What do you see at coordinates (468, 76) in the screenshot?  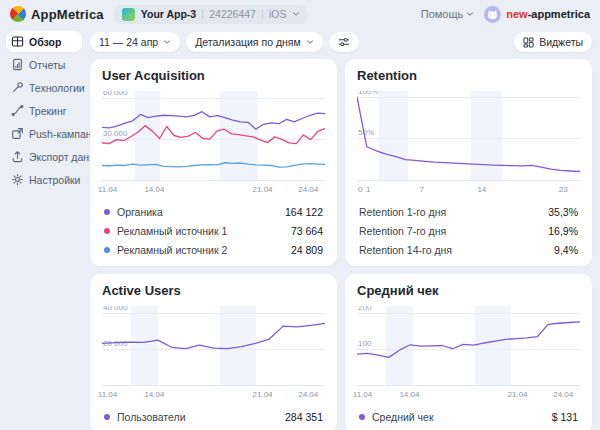 I see `card-title: Retention` at bounding box center [468, 76].